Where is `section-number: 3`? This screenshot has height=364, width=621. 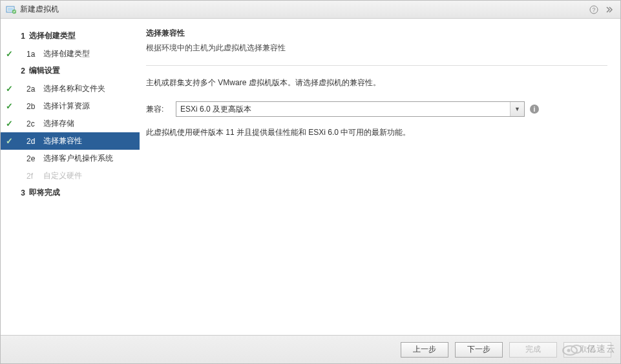 section-number: 3 is located at coordinates (21, 193).